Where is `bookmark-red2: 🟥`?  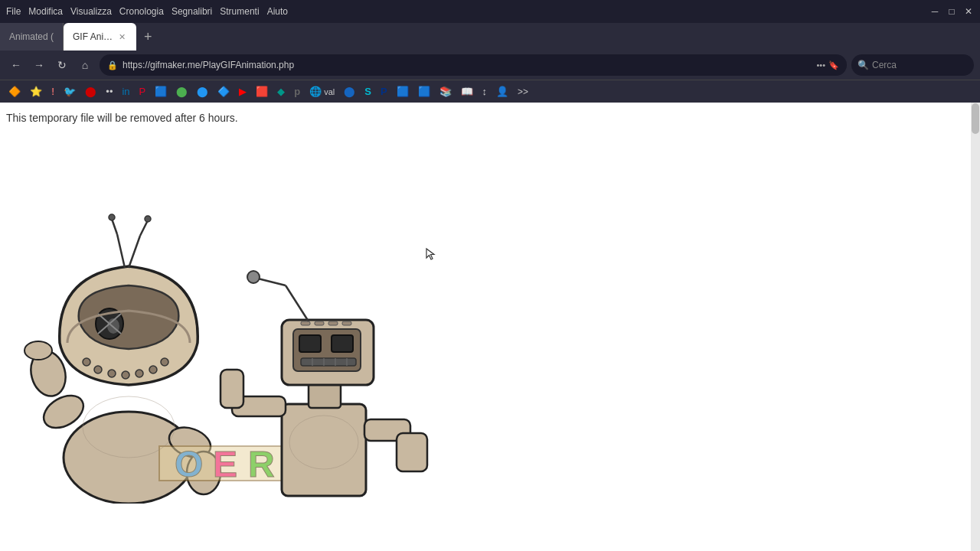 bookmark-red2: 🟥 is located at coordinates (262, 92).